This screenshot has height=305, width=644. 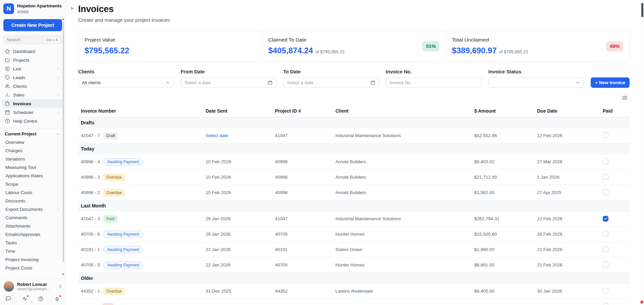 I want to click on sidebar-item-tasks: Tasks, so click(x=33, y=243).